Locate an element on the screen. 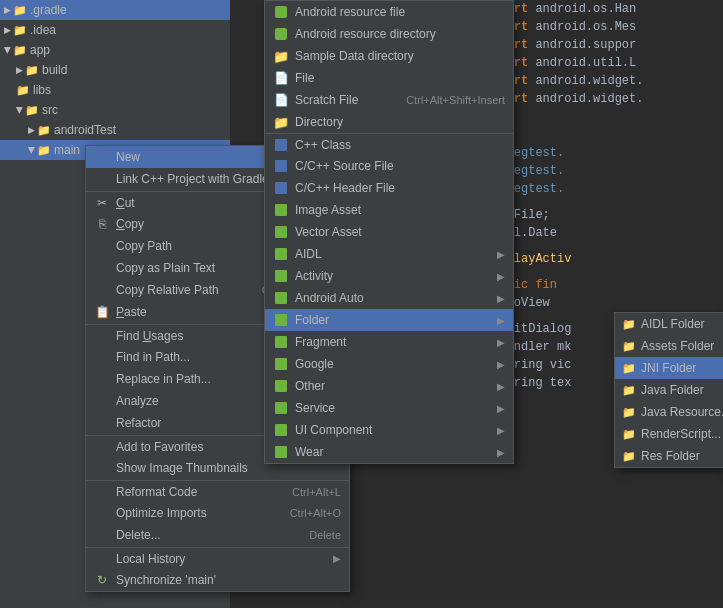 This screenshot has height=608, width=723. copy-relative-icon is located at coordinates (102, 290).